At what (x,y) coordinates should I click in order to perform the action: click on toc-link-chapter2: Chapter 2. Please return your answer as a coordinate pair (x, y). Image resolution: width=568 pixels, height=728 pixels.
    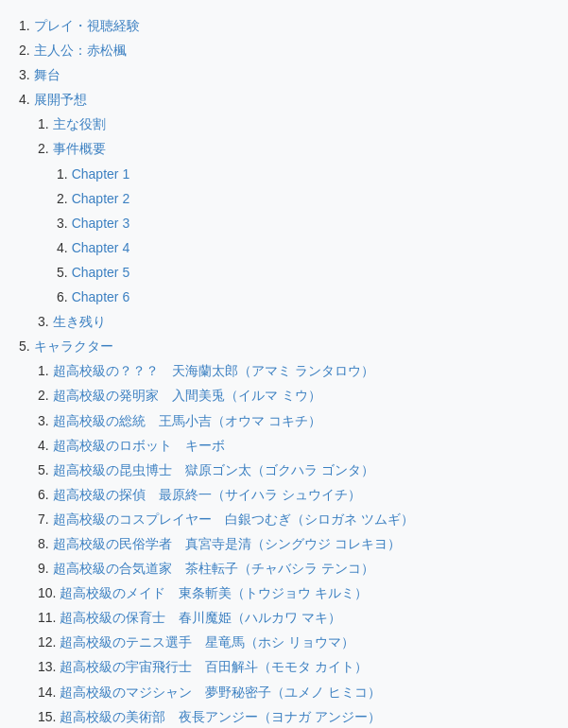
    Looking at the image, I should click on (100, 199).